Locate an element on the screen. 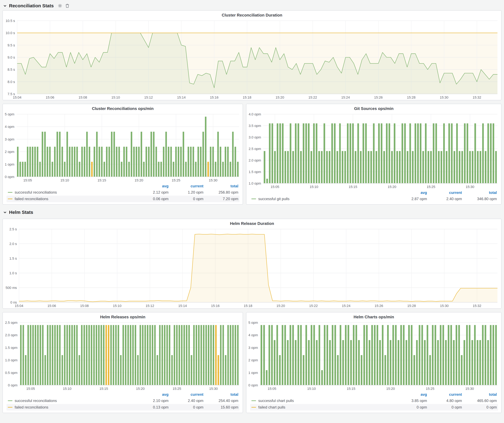 The width and height of the screenshot is (504, 423). series-avg: 2.10 opm is located at coordinates (151, 401).